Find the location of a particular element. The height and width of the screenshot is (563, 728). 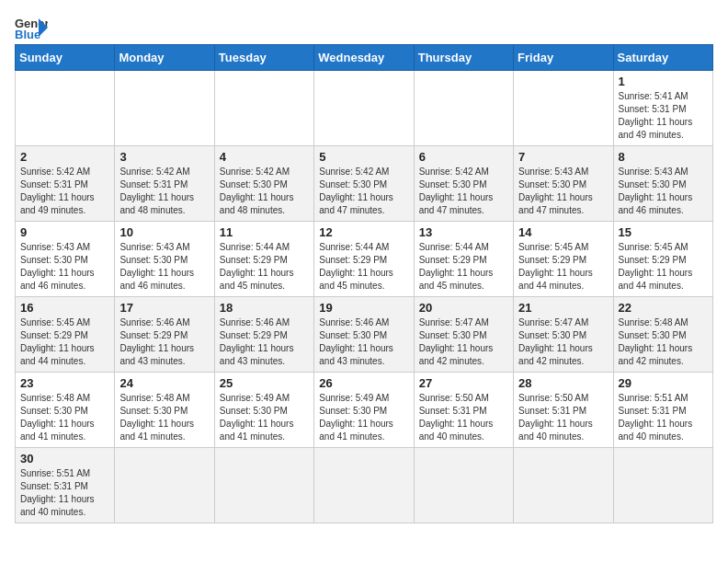

weekday-header-saturday: Saturday is located at coordinates (663, 58).